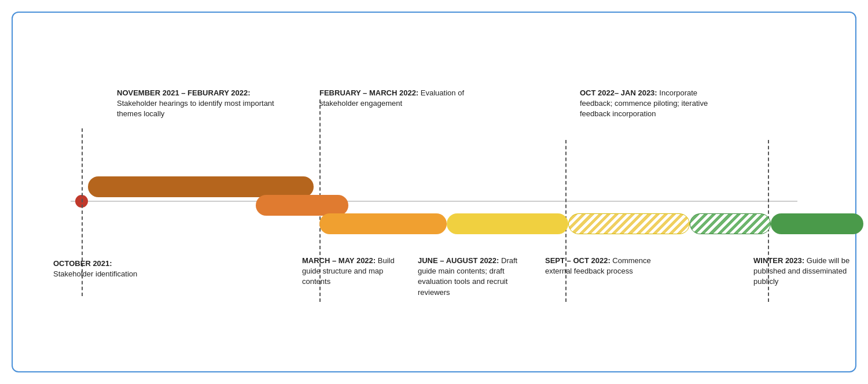  What do you see at coordinates (603, 266) in the screenshot?
I see `label-sep2022: SEPT – OCT 2022: Commence external feedb…` at bounding box center [603, 266].